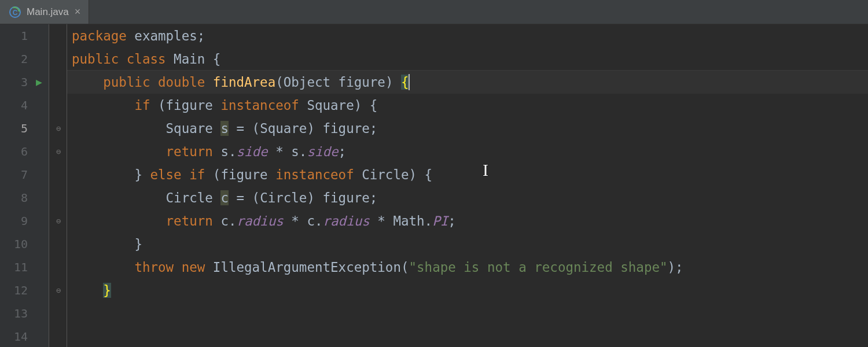 The image size is (868, 347). Describe the element at coordinates (14, 221) in the screenshot. I see `line-number: 9` at that location.